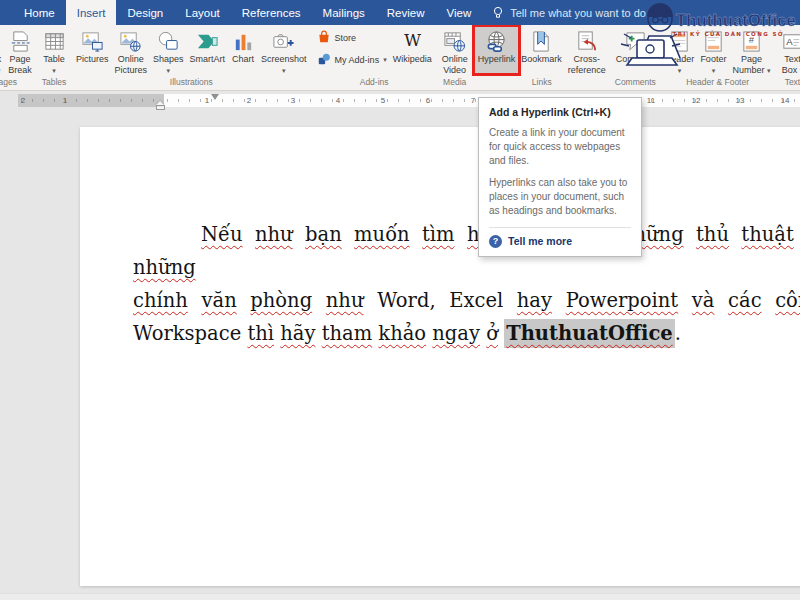  What do you see at coordinates (496, 242) in the screenshot?
I see `help-icon: ?` at bounding box center [496, 242].